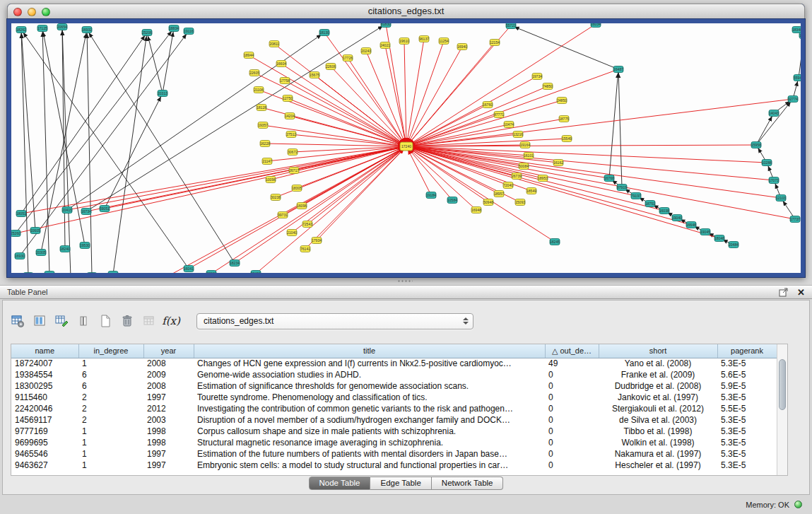 The width and height of the screenshot is (812, 514). What do you see at coordinates (394, 363) in the screenshot?
I see `table-row: 1872400712008Changes of HCN gene express…` at bounding box center [394, 363].